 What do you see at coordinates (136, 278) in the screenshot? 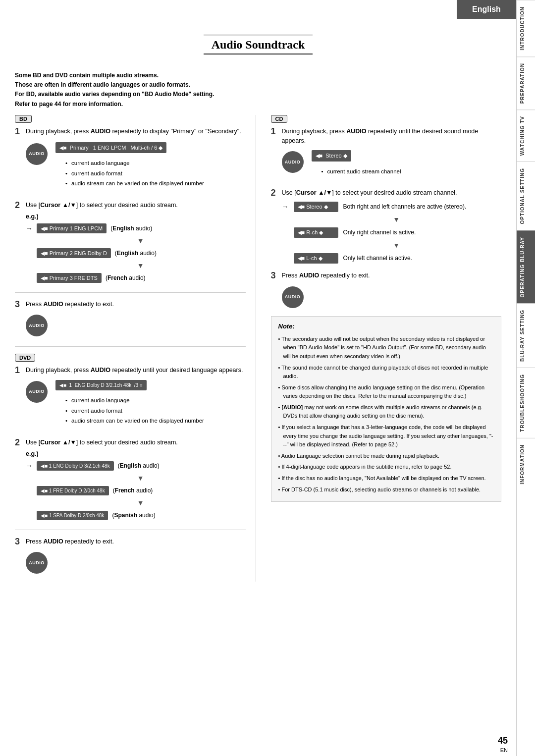
I see `bd-stream-row-3: → ◀■ Primary 3 FRE DTS (French audio)` at bounding box center [136, 278].